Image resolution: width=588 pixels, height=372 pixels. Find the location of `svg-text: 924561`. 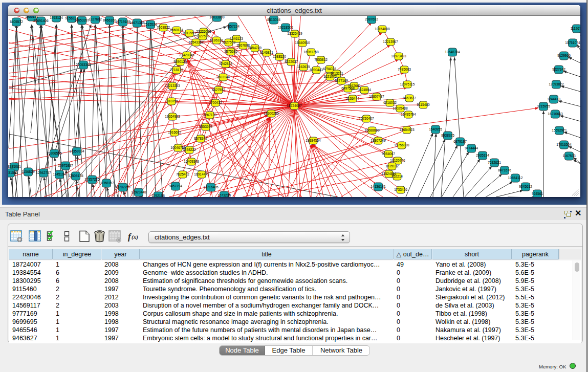

svg-text: 924561 is located at coordinates (537, 193).